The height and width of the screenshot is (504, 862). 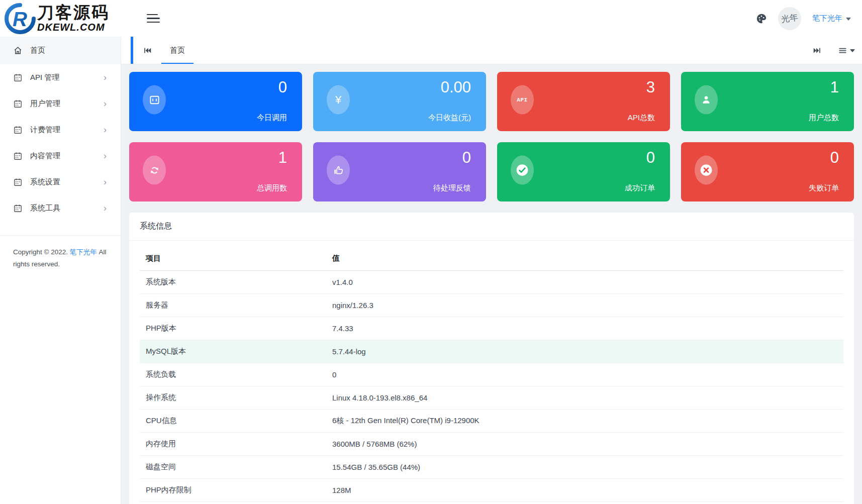 I want to click on table-row: PHP版本 7.4.33, so click(x=492, y=329).